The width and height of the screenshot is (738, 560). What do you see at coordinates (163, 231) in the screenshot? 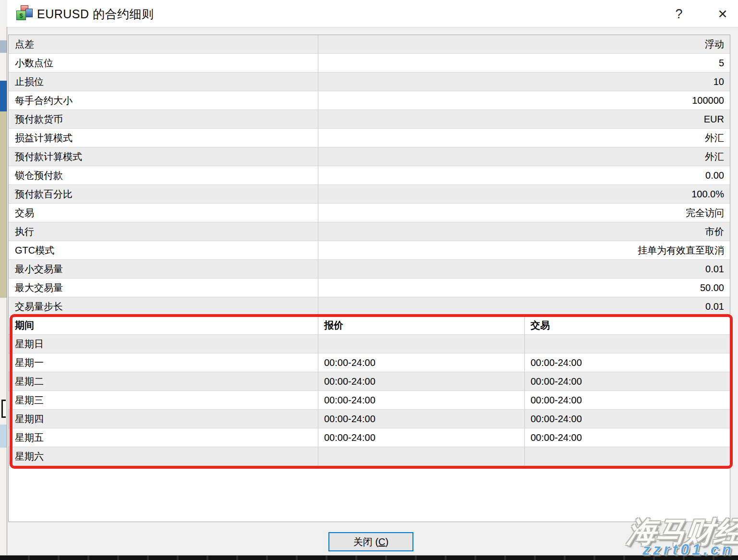
I see `spec-label: 执行` at bounding box center [163, 231].